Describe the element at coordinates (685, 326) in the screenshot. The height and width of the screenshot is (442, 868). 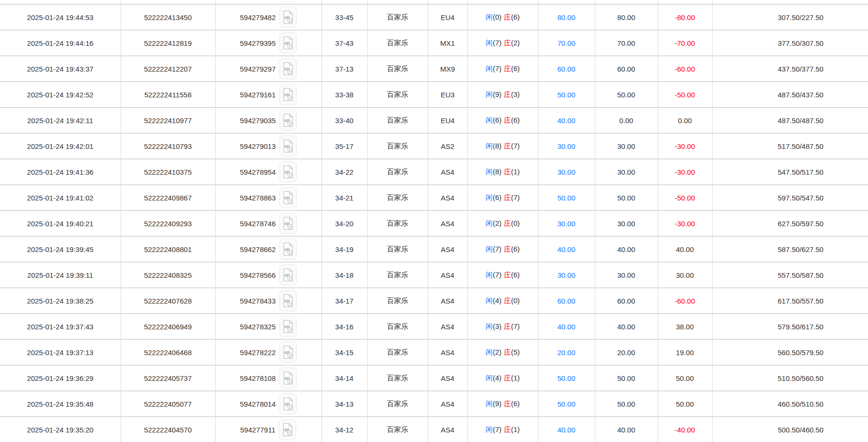
I see `win-loss-value: 38.00` at that location.